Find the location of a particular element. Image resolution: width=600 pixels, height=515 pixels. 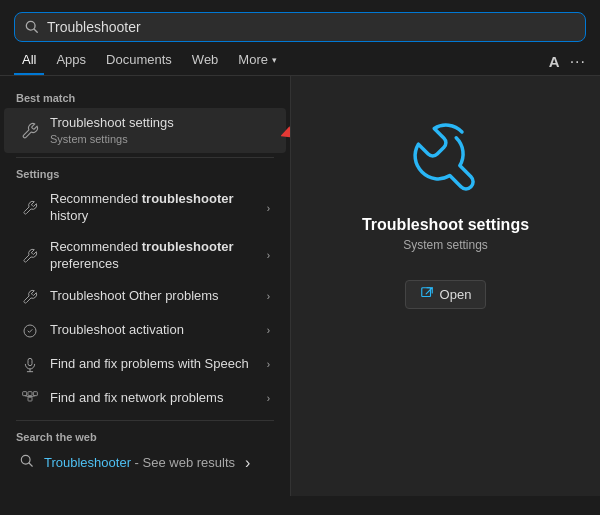

settings-item-rec-prefs: Recommended troubleshooter preferences › is located at coordinates (145, 256).